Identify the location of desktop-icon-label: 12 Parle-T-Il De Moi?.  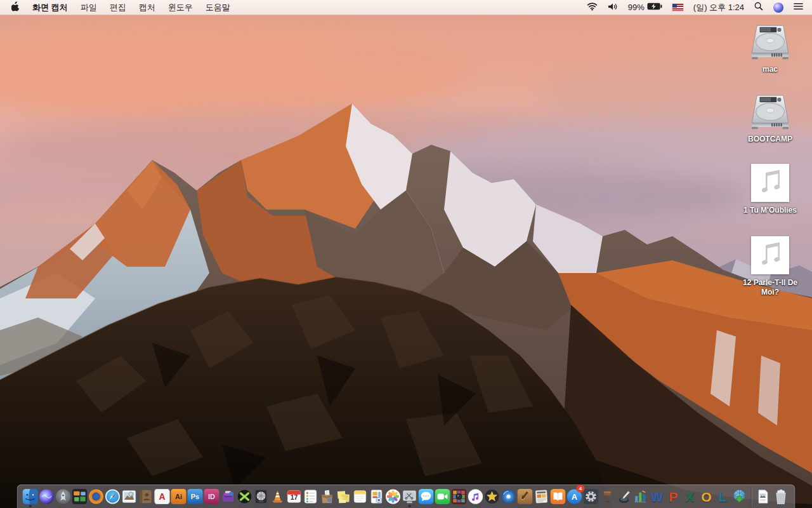
(770, 288).